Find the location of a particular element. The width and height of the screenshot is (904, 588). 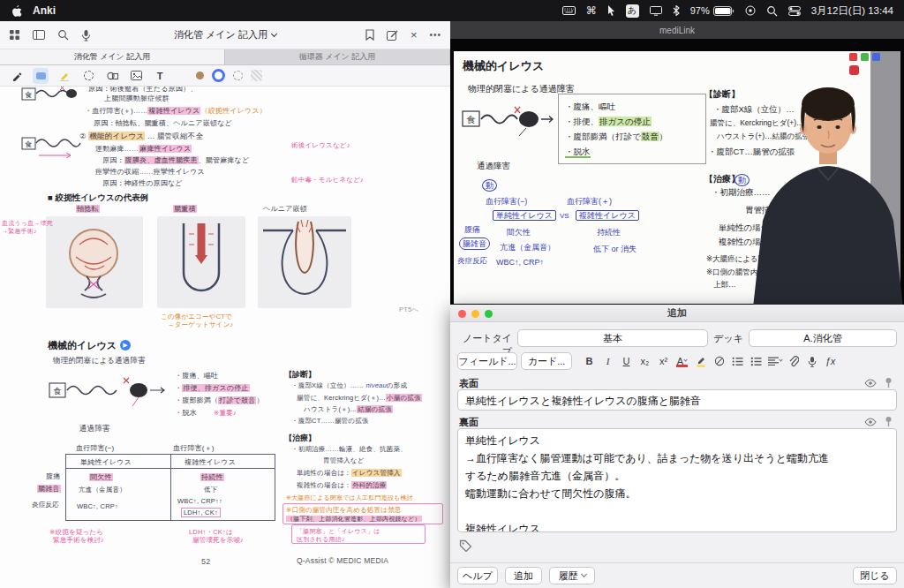

battery-status: 97% is located at coordinates (712, 11).